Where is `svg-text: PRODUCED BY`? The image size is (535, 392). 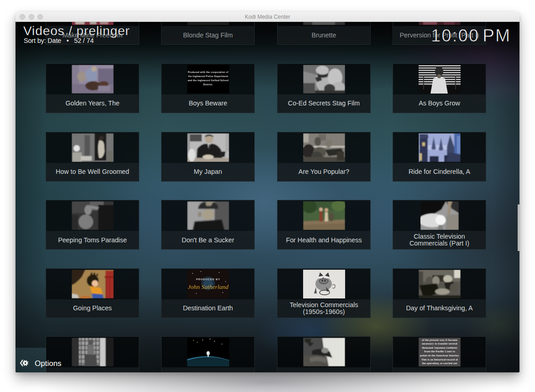
svg-text: PRODUCED BY is located at coordinates (208, 279).